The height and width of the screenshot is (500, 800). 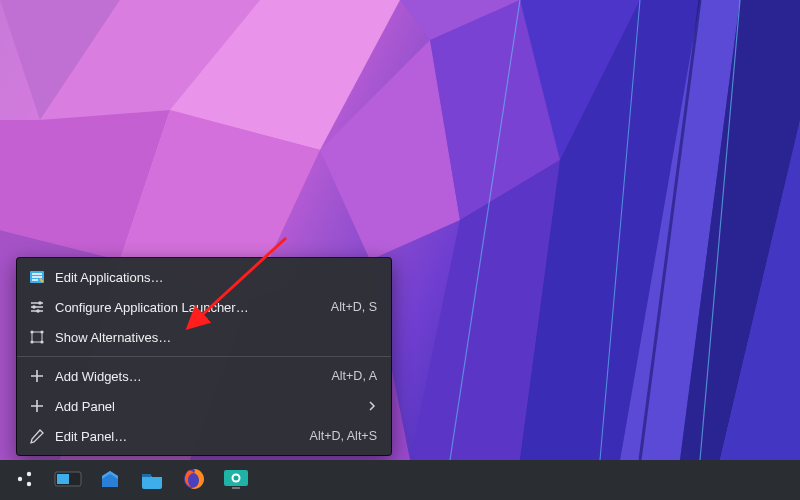 I want to click on configure-icon, so click(x=37, y=307).